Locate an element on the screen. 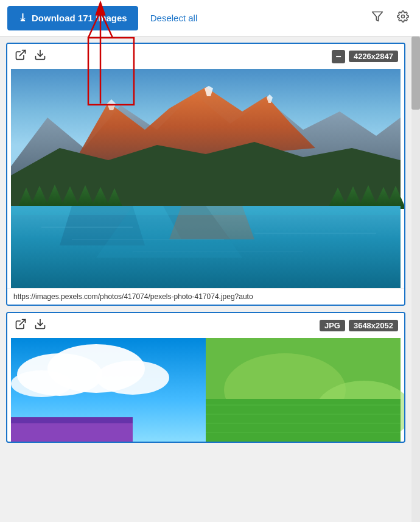 The image size is (420, 522). open-external-icon is located at coordinates (21, 56).